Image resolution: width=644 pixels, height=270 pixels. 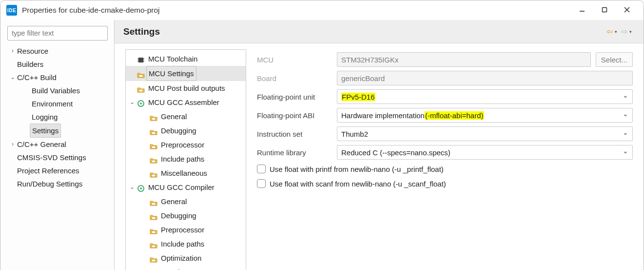 What do you see at coordinates (383, 115) in the screenshot?
I see `fabi-prefix: Hardware implementation` at bounding box center [383, 115].